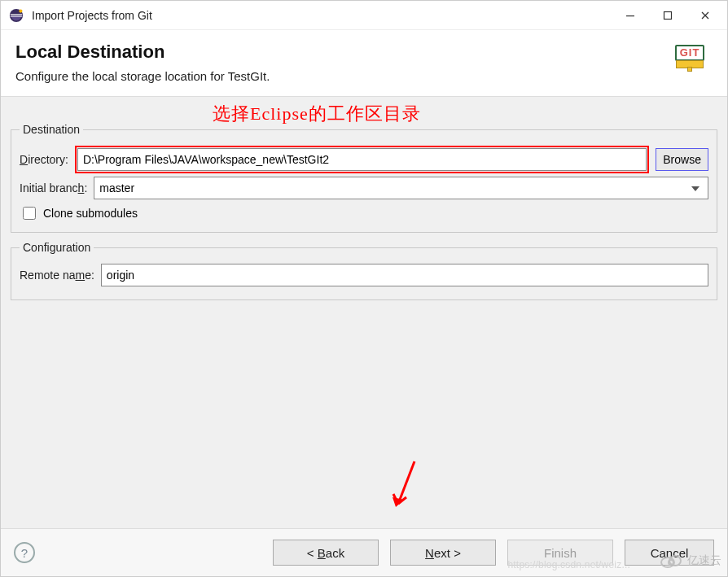 This screenshot has width=728, height=577. Describe the element at coordinates (57, 247) in the screenshot. I see `configuration-legend: Configuration` at that location.